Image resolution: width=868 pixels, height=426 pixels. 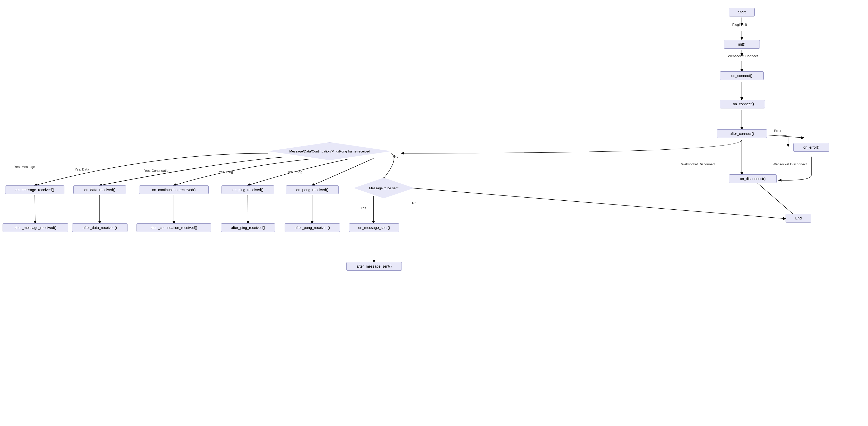 I want to click on after-data-received-node: after_data_received(), so click(x=100, y=228).